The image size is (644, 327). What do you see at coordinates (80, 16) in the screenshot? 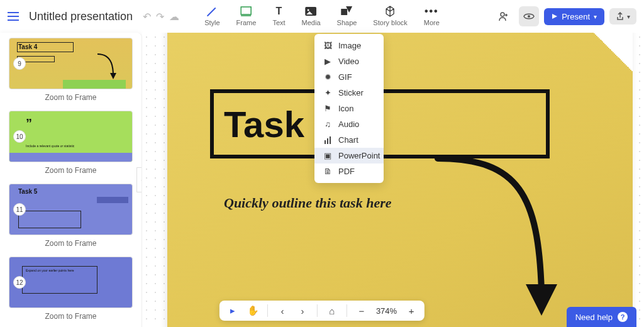
I see `presentation-title: Untitled presentation` at bounding box center [80, 16].